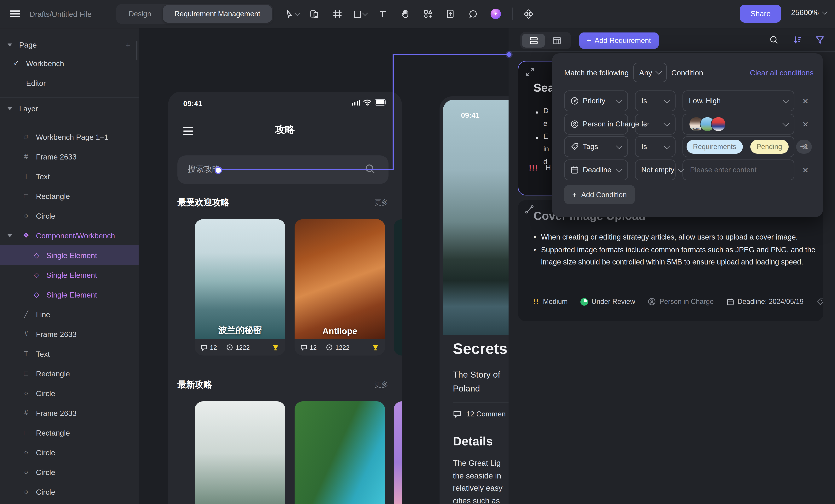 This screenshot has width=835, height=504. I want to click on add-requirement-button: + Add Requirement, so click(619, 41).